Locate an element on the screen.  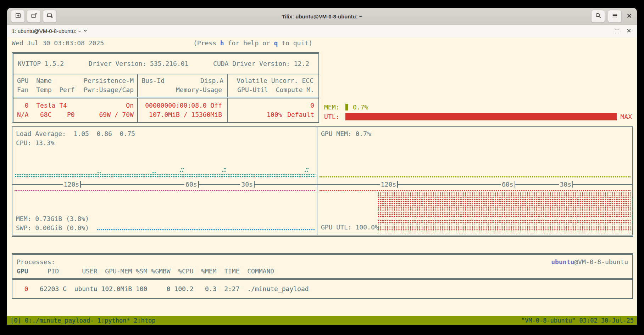
time-axis-right: 120s 60s 30s is located at coordinates (475, 184).